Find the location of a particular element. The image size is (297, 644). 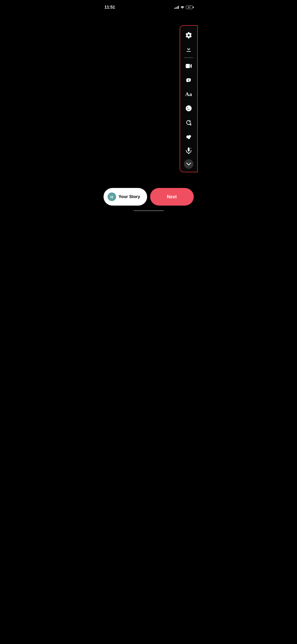

avatar-letter: H is located at coordinates (112, 197).